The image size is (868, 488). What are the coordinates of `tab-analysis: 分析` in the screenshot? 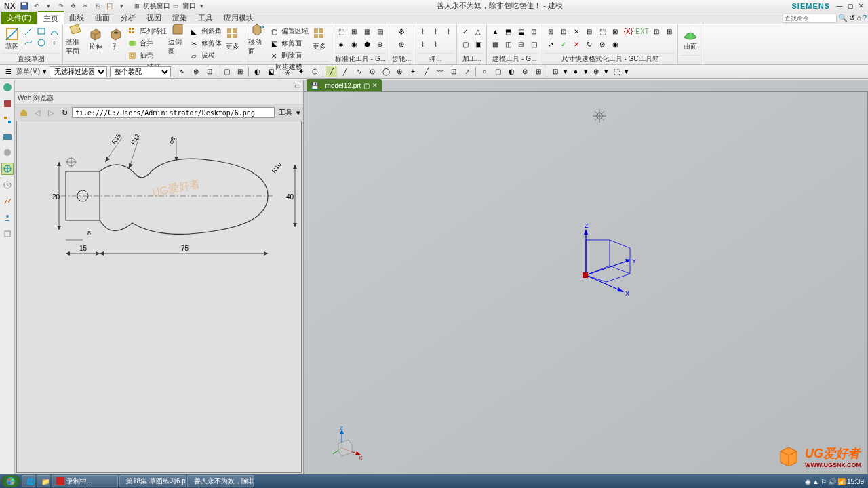 It's located at (128, 18).